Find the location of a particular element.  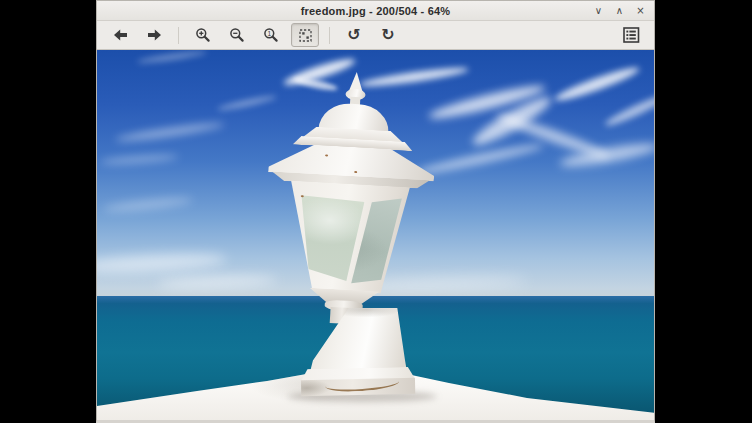

close-button: × is located at coordinates (640, 10).